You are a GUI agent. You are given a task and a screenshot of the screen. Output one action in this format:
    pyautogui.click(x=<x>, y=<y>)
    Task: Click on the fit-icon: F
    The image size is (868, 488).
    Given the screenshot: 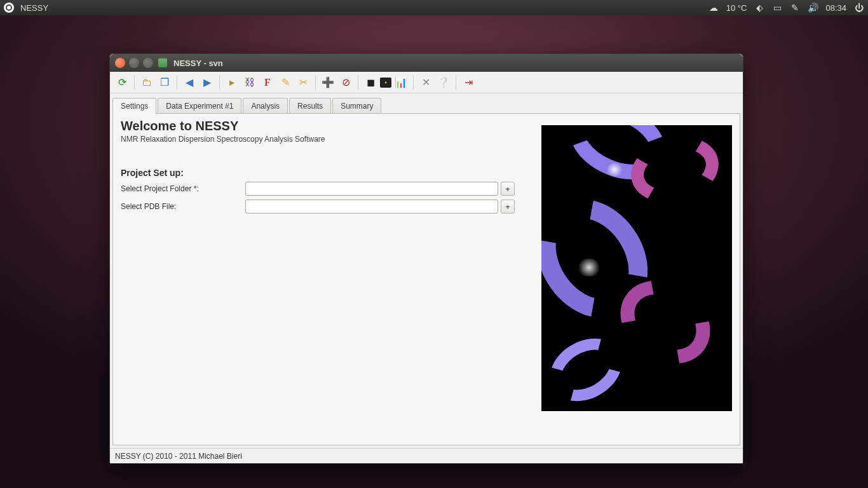 What is the action you would take?
    pyautogui.click(x=268, y=83)
    